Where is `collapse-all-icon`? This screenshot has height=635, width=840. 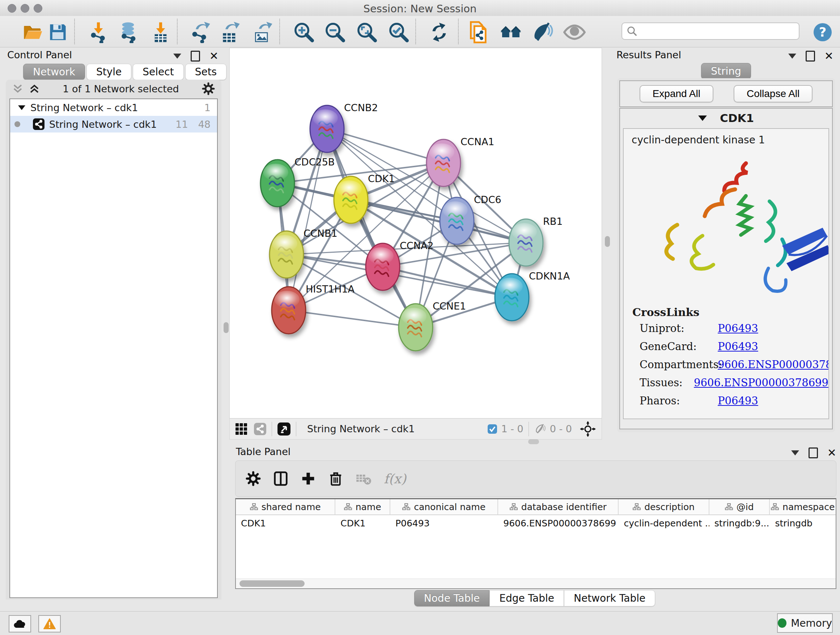 collapse-all-icon is located at coordinates (17, 89).